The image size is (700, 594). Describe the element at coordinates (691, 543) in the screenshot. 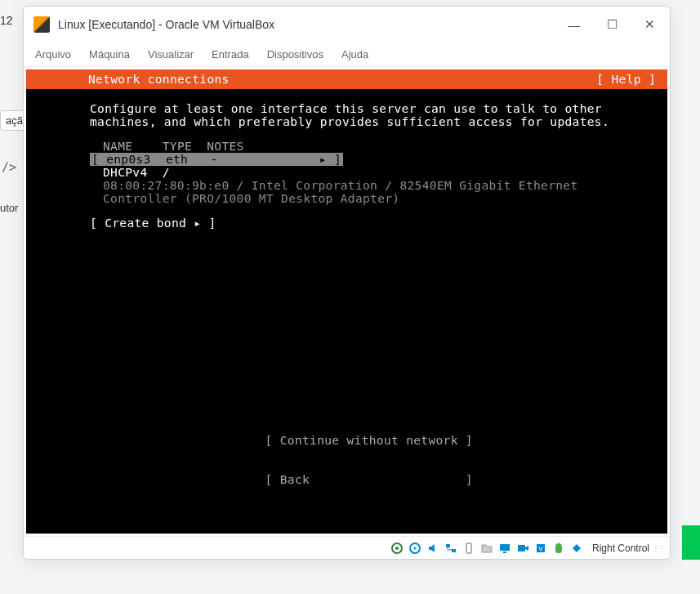

I see `background-green-bar` at that location.